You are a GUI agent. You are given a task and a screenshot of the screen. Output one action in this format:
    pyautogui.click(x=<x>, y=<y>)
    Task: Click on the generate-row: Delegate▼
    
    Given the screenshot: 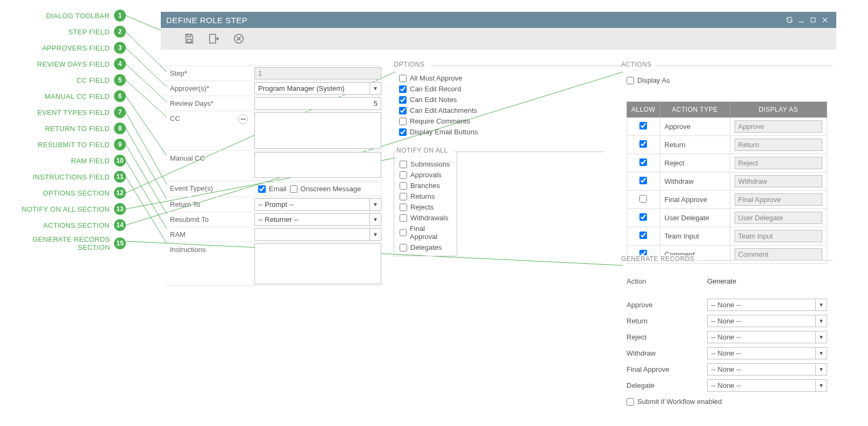 What is the action you would take?
    pyautogui.click(x=727, y=385)
    